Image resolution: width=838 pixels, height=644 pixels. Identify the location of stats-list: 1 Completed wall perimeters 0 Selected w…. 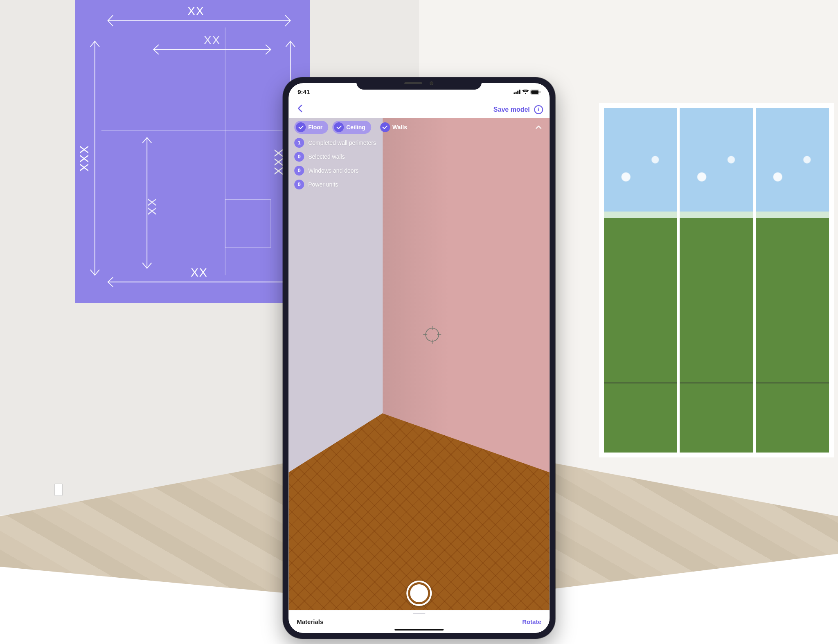
(419, 164).